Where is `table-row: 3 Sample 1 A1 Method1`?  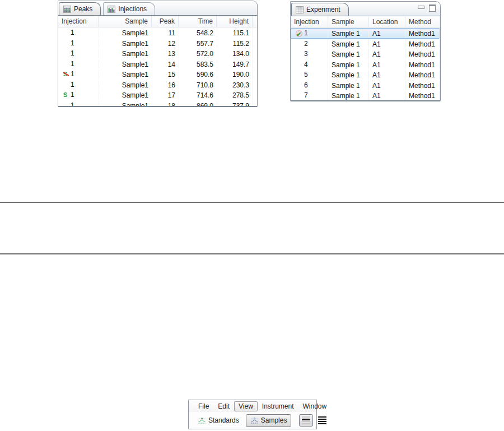
table-row: 3 Sample 1 A1 Method1 is located at coordinates (365, 54).